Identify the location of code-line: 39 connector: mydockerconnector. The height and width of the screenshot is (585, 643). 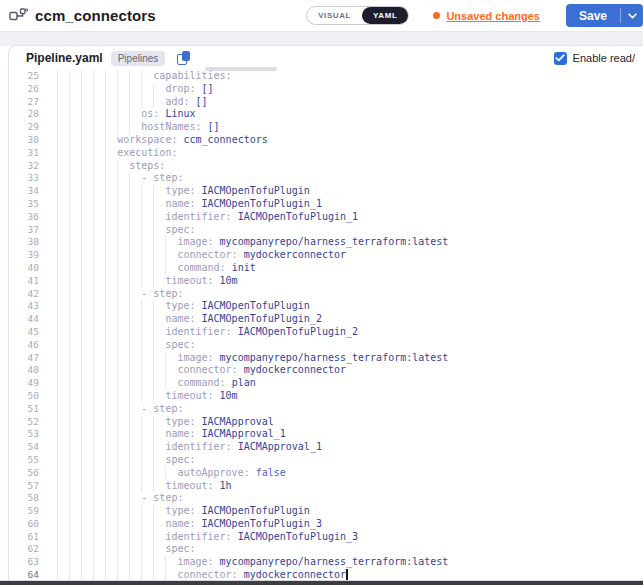
(326, 256).